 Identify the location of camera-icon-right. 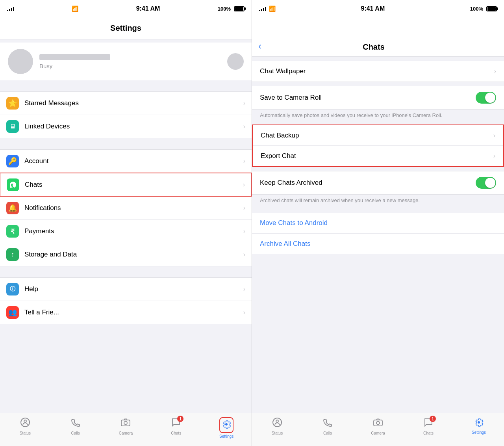
(378, 424).